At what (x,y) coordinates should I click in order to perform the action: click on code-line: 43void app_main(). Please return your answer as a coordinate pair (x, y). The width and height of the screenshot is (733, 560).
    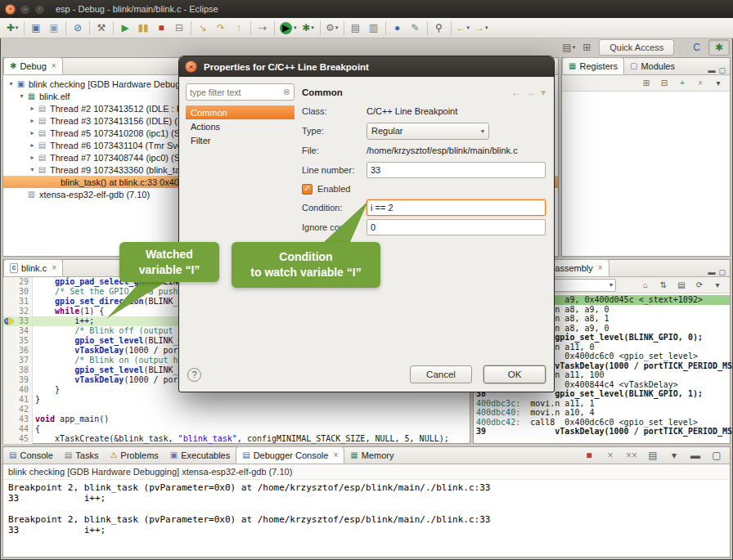
    Looking at the image, I should click on (236, 419).